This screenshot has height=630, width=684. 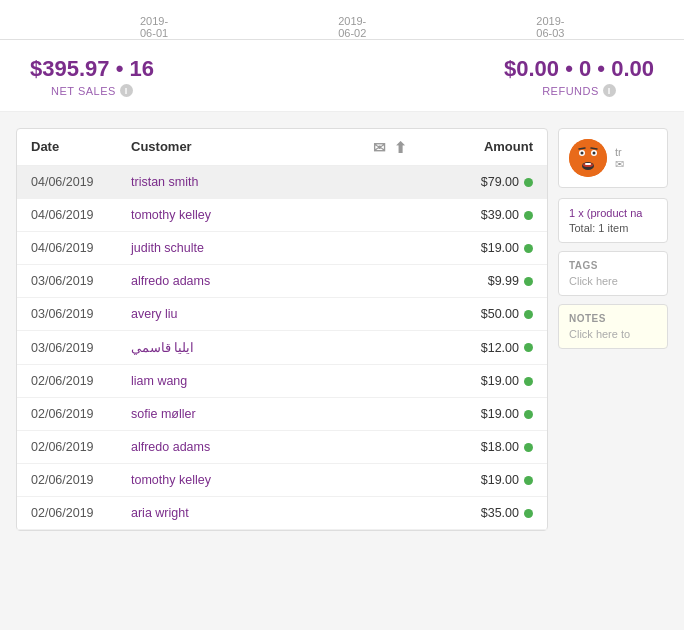 What do you see at coordinates (620, 158) in the screenshot?
I see `customer-info: tr ✉` at bounding box center [620, 158].